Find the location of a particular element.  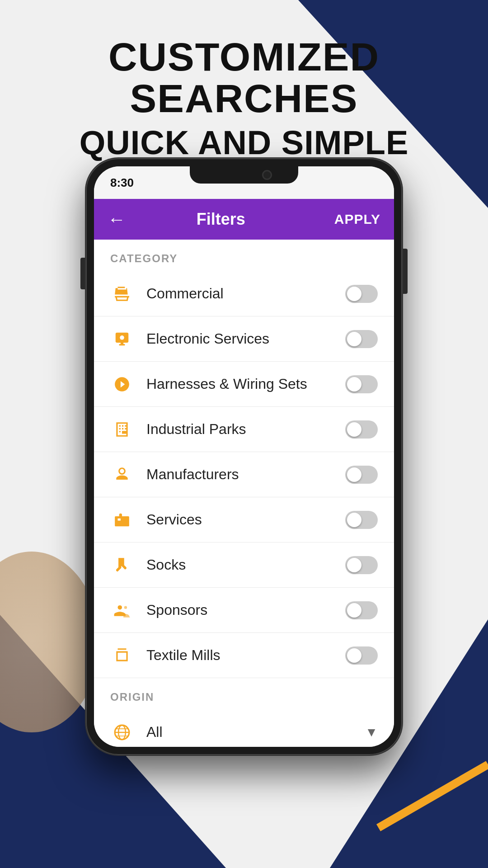

notch-cutout is located at coordinates (244, 175).